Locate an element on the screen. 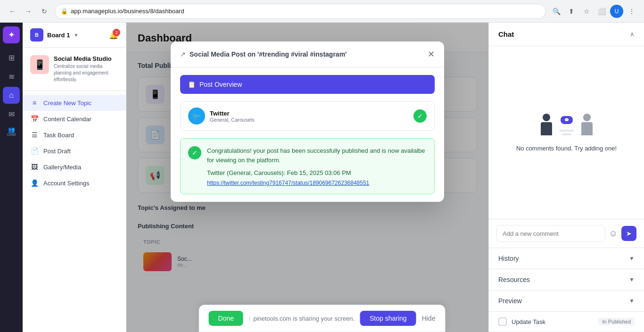 The height and width of the screenshot is (332, 644). resources-section-header: Resources ▼ is located at coordinates (567, 280).